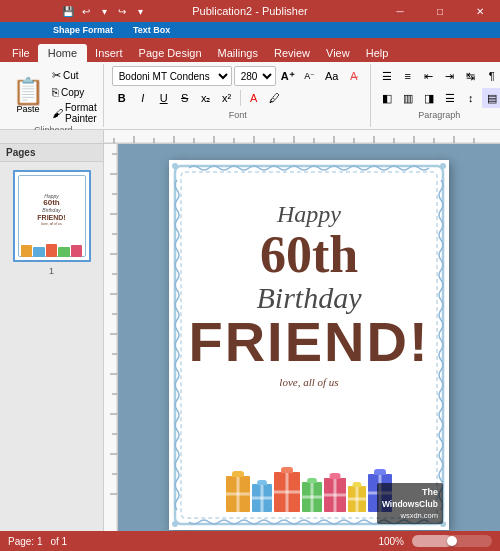 Image resolution: width=500 pixels, height=551 pixels. I want to click on shrink-font-button: A⁻, so click(310, 76).